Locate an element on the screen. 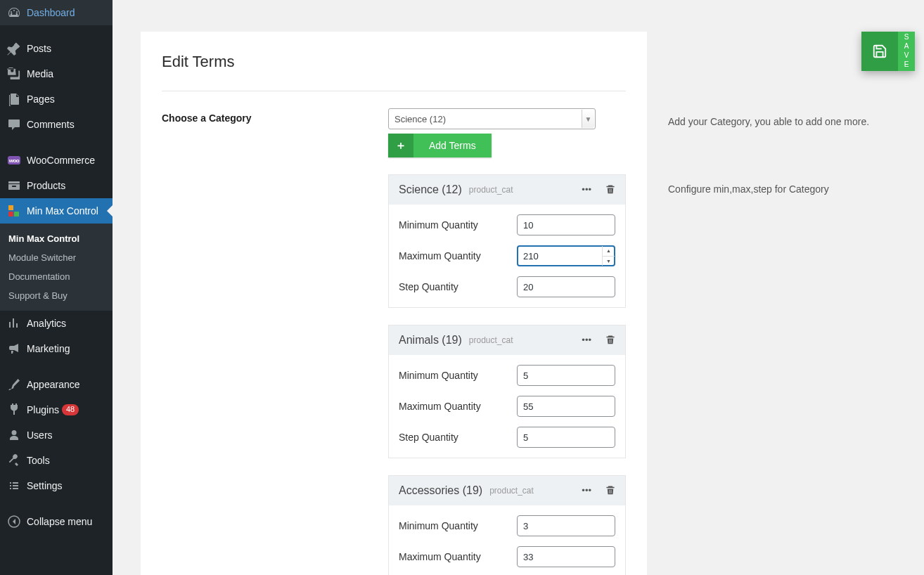 The width and height of the screenshot is (924, 575). term-title: Animals (19) is located at coordinates (430, 340).